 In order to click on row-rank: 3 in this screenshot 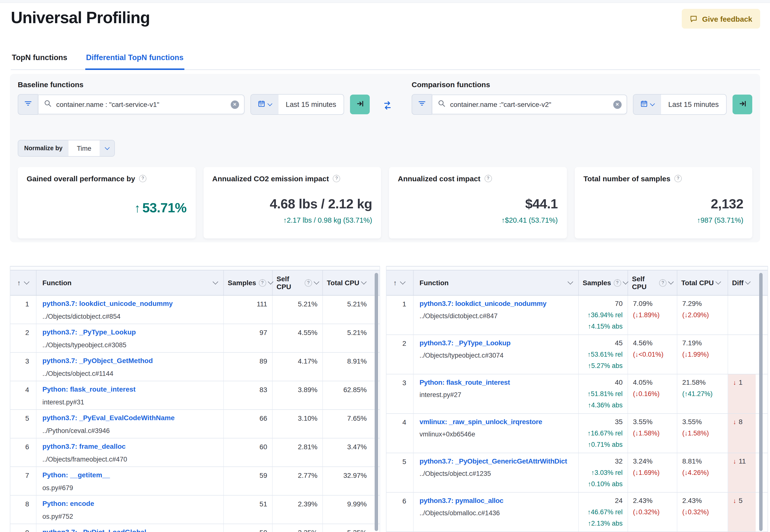, I will do `click(400, 394)`.